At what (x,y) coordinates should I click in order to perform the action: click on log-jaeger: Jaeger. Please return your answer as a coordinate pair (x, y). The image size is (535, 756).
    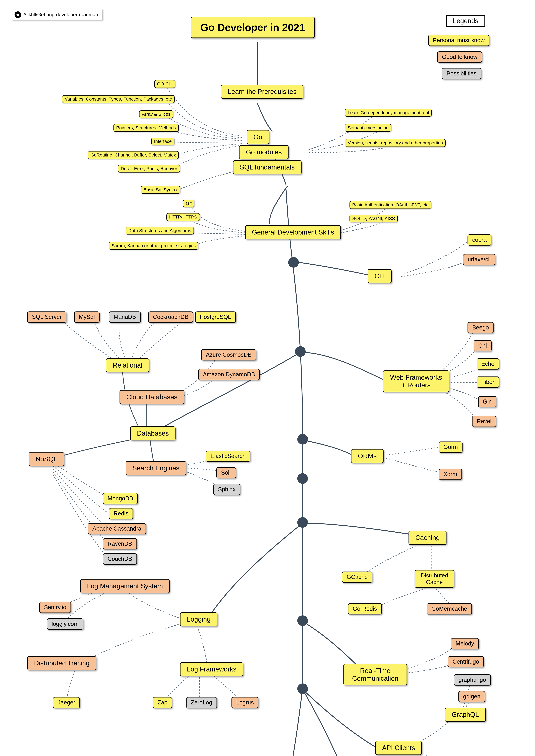
    Looking at the image, I should click on (67, 703).